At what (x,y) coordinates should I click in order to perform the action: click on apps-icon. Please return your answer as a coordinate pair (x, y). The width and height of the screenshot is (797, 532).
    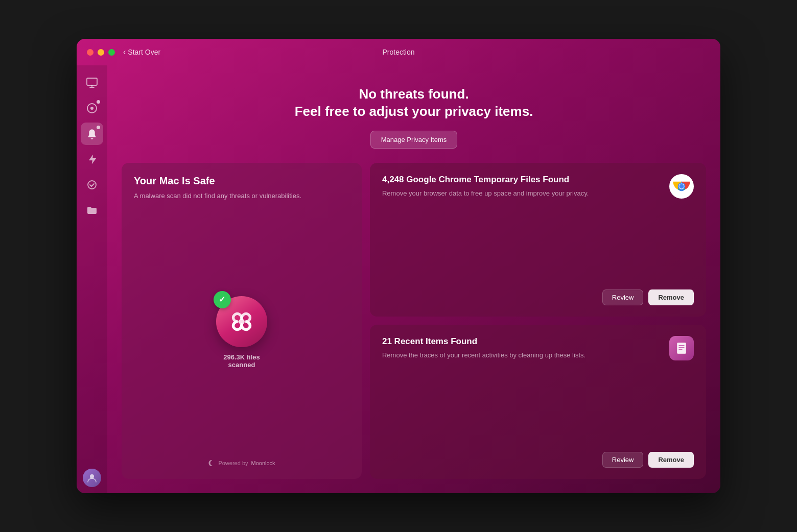
    Looking at the image, I should click on (92, 185).